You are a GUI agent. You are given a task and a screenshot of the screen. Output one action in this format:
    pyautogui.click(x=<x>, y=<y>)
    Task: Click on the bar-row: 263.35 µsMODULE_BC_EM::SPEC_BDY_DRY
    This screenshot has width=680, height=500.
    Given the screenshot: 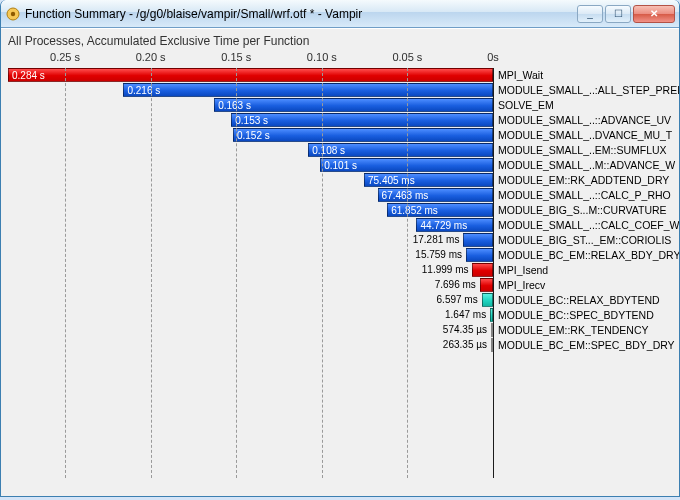 What is the action you would take?
    pyautogui.click(x=340, y=346)
    